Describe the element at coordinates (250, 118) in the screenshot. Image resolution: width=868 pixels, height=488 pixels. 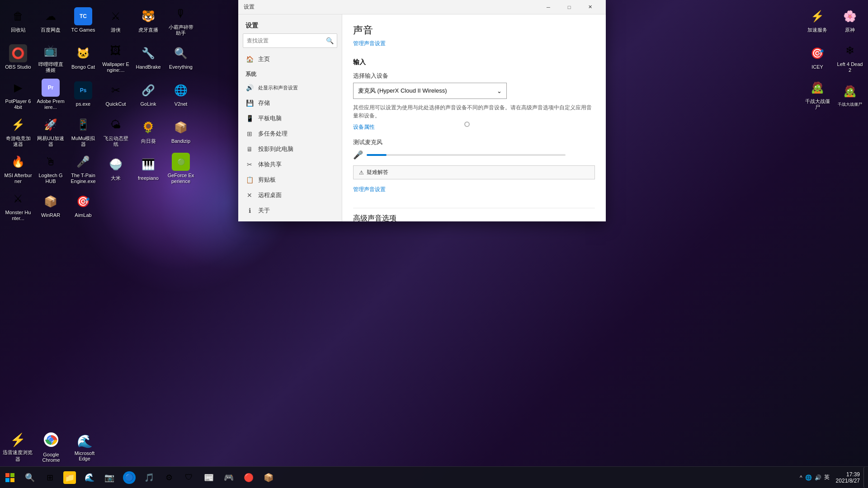
I see `tablet-icon: 📱` at that location.